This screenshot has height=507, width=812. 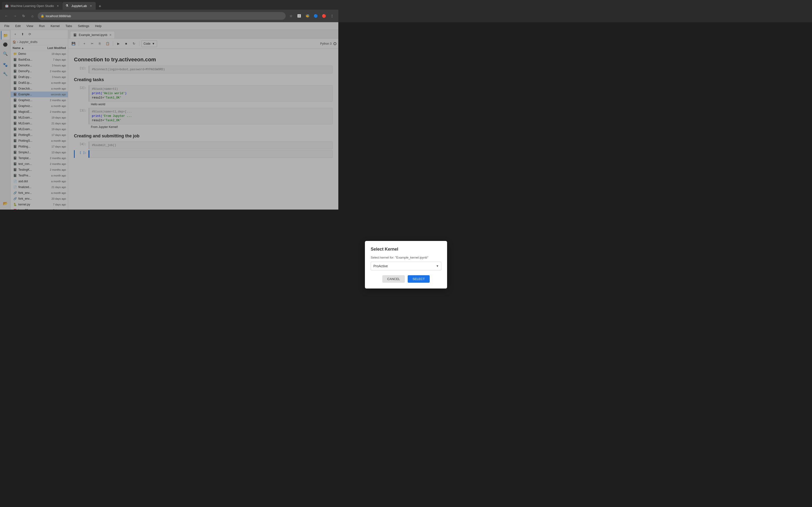 I want to click on lock-icon: 🔒, so click(x=42, y=16).